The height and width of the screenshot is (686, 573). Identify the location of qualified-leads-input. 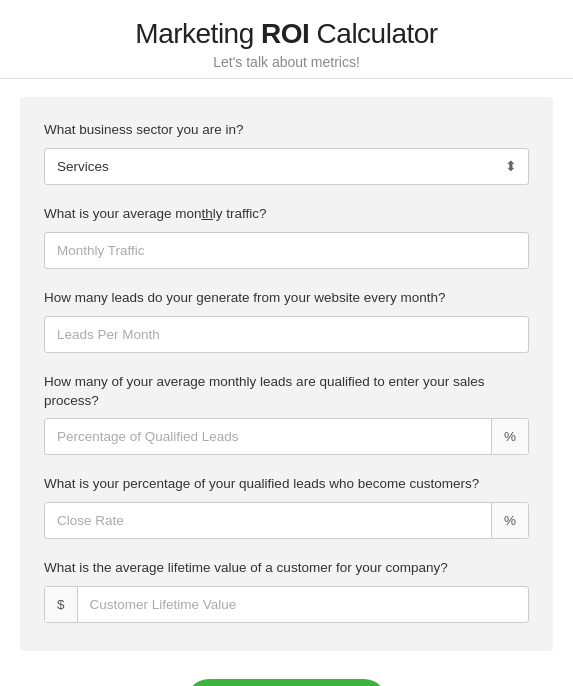
(268, 436).